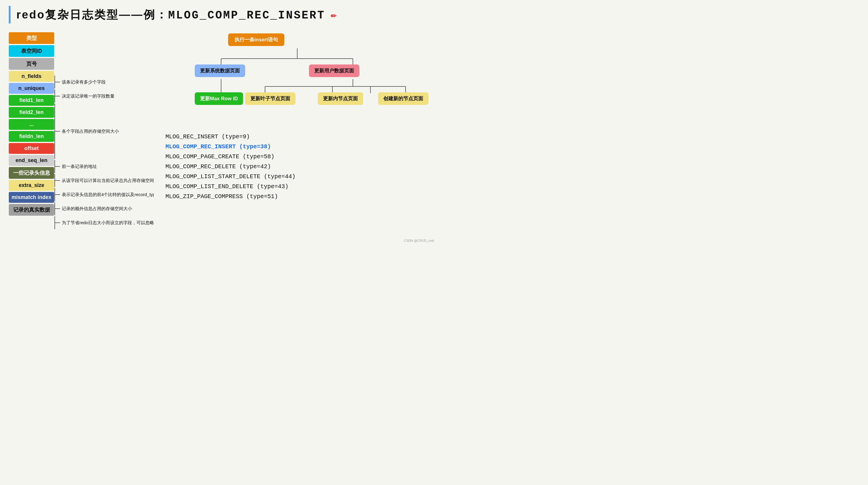  What do you see at coordinates (334, 71) in the screenshot?
I see `node-user: 更新用户数据页面` at bounding box center [334, 71].